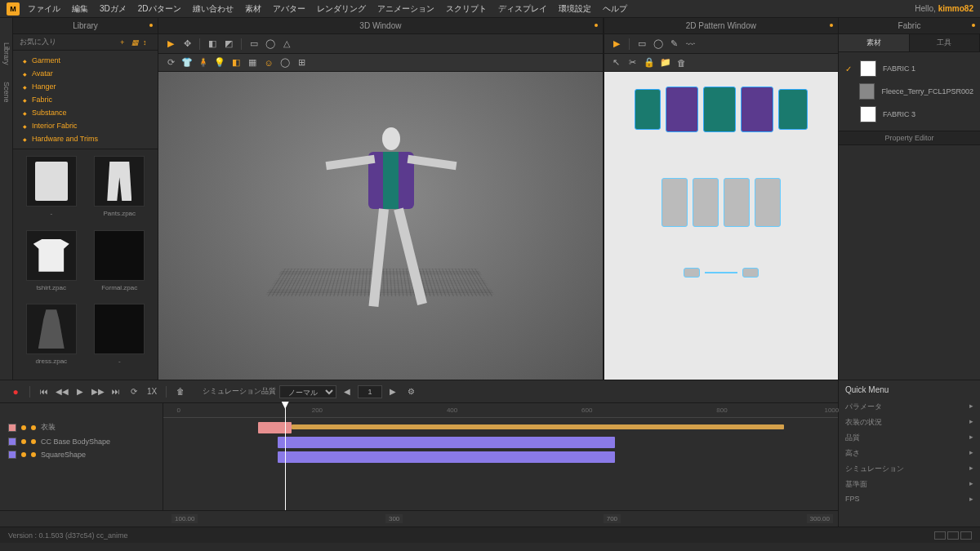 The image size is (980, 551). Describe the element at coordinates (391, 225) in the screenshot. I see `avatar-model` at that location.